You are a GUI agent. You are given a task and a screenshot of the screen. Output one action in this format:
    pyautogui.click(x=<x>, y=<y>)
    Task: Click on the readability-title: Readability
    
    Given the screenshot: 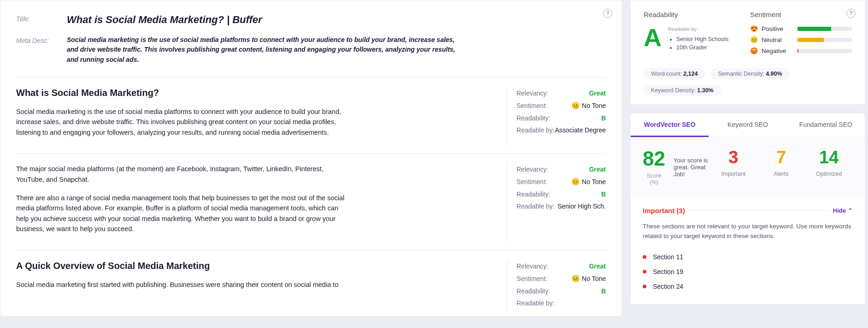 What is the action you would take?
    pyautogui.click(x=695, y=15)
    